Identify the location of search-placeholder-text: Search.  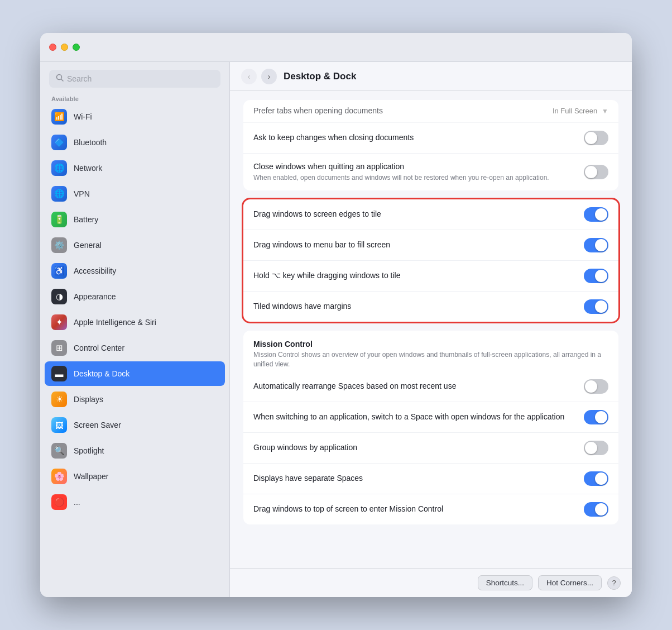
(79, 79).